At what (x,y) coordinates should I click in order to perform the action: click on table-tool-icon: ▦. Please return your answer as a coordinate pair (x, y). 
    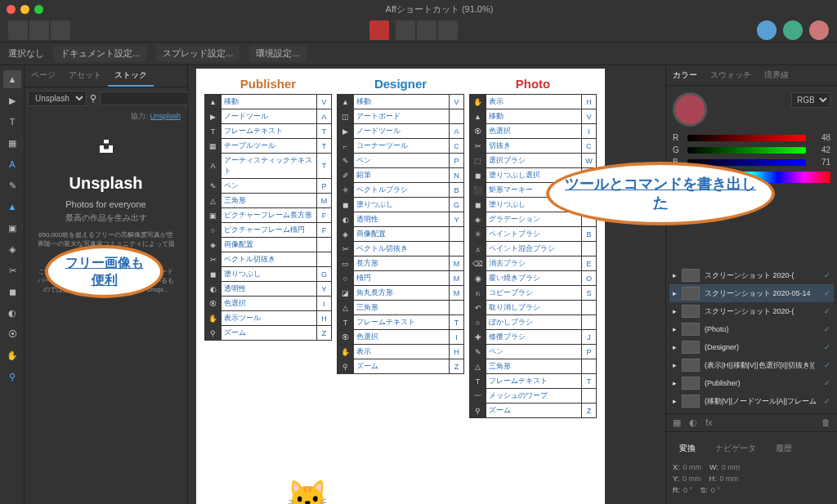
    Looking at the image, I should click on (12, 143).